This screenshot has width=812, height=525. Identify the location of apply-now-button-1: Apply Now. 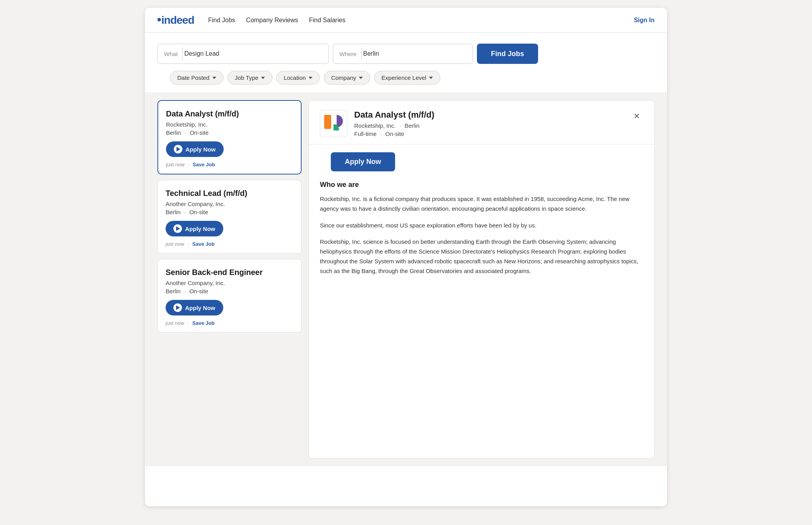
(195, 149).